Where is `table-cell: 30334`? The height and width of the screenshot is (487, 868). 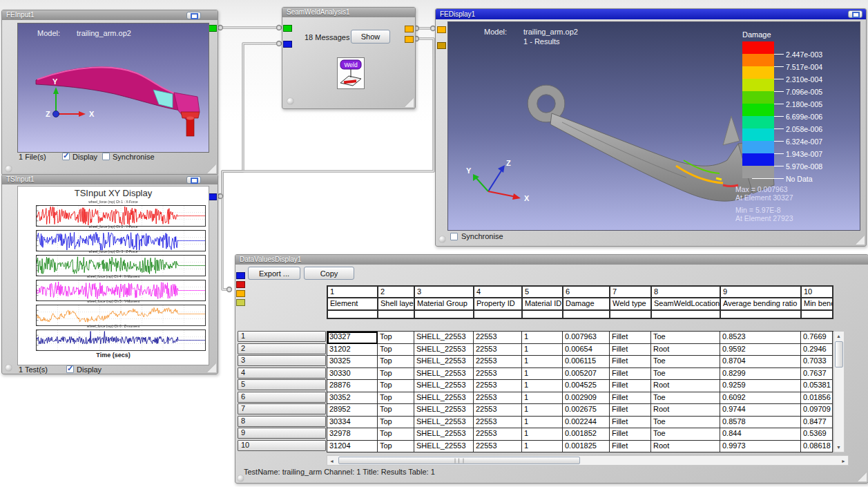
table-cell: 30334 is located at coordinates (352, 423).